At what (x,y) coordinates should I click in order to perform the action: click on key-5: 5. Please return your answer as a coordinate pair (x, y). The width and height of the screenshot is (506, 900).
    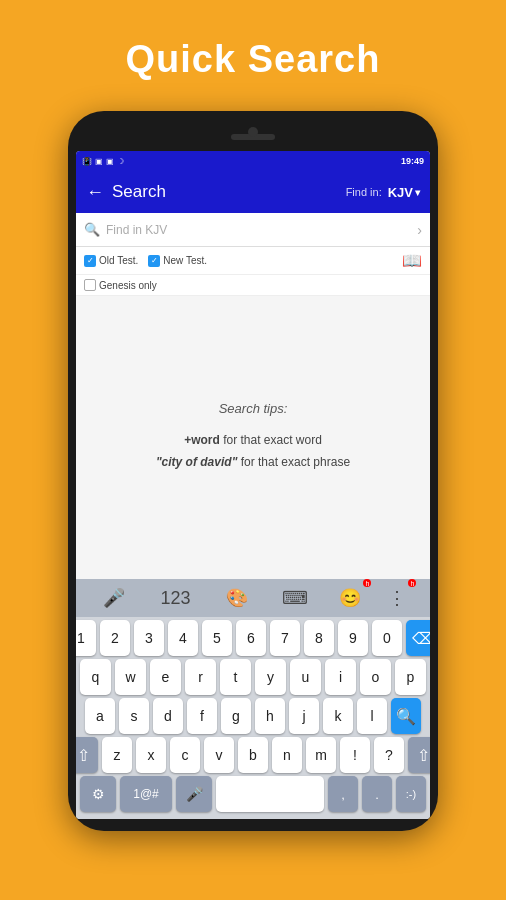
    Looking at the image, I should click on (217, 638).